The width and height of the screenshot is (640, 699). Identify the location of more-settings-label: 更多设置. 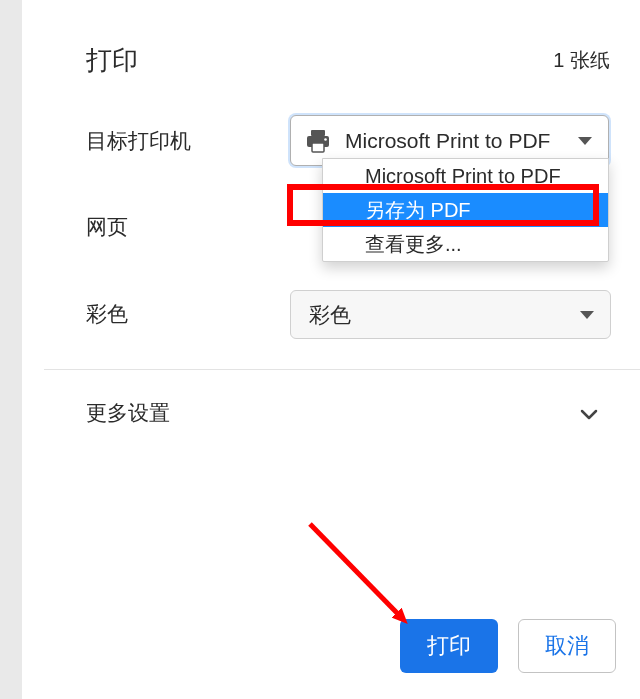
(128, 412).